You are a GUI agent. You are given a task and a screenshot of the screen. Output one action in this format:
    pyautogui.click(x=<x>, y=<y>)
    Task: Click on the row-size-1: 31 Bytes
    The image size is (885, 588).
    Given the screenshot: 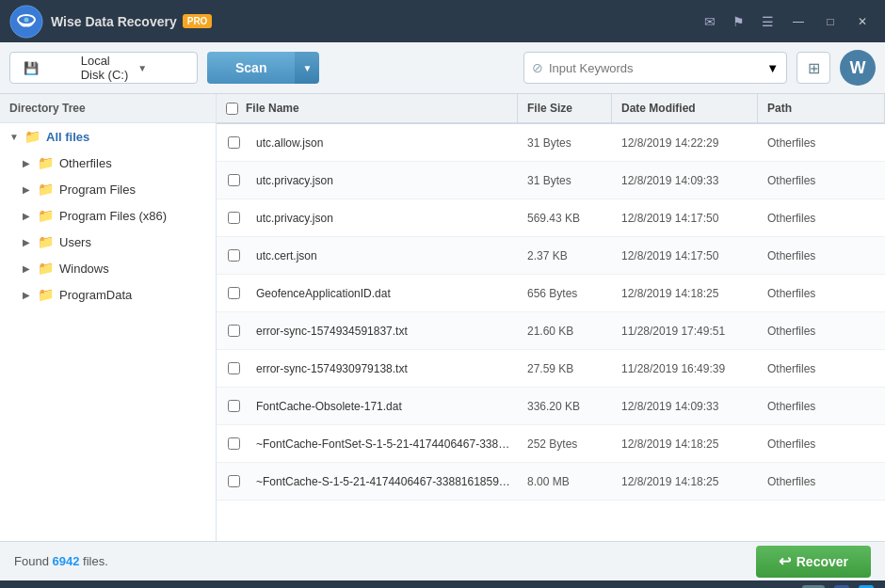 What is the action you would take?
    pyautogui.click(x=565, y=181)
    